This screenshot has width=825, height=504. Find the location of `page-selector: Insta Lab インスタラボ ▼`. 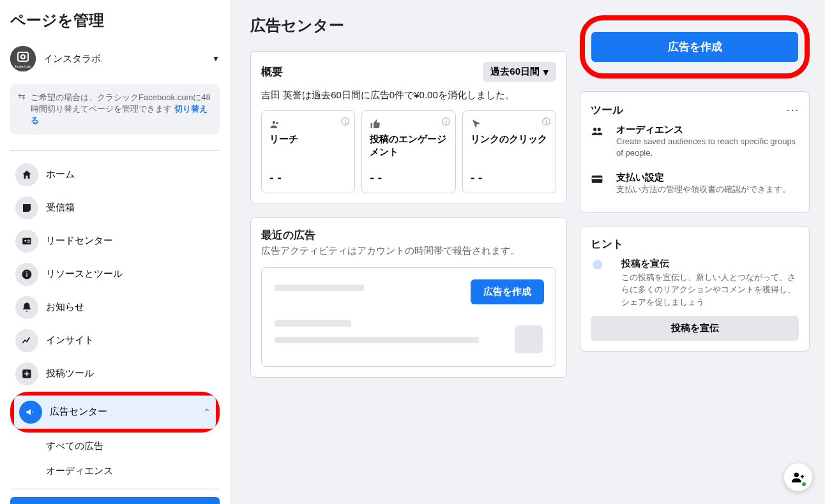

page-selector: Insta Lab インスタラボ ▼ is located at coordinates (115, 59).